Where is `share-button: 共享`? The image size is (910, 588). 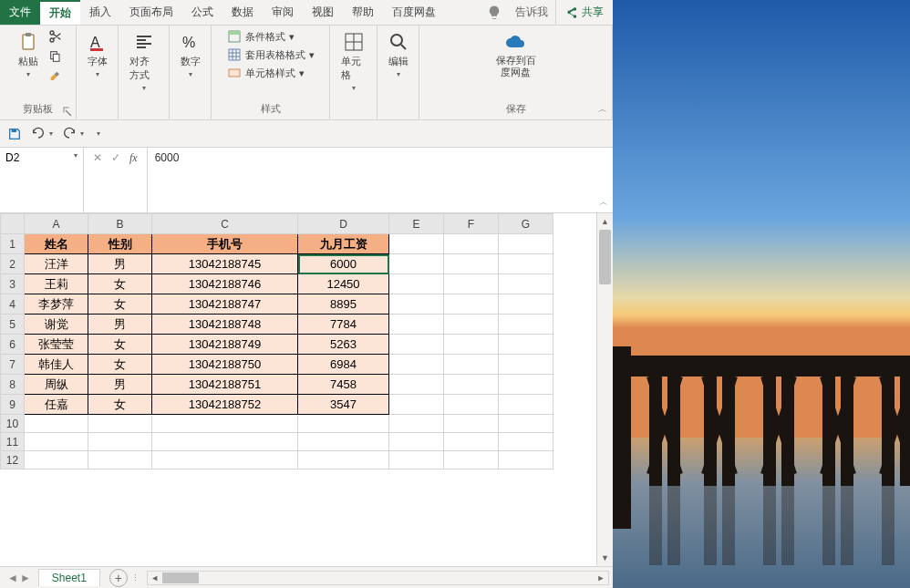
share-button: 共享 is located at coordinates (584, 13).